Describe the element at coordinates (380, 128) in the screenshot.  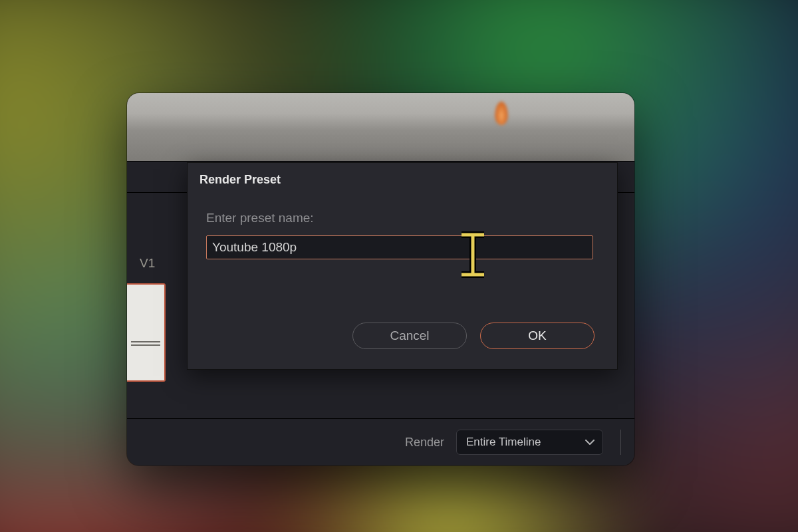
I see `video-preview-strip` at that location.